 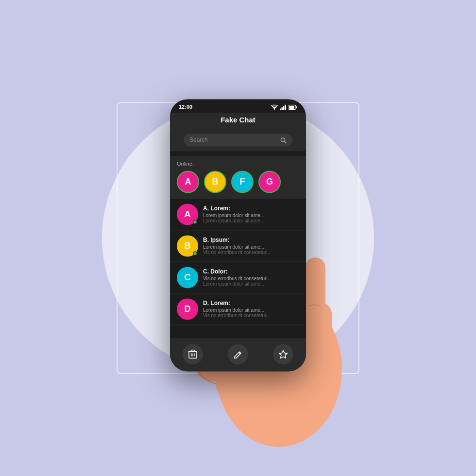 I want to click on chat-item-b: B B. Ipsum: Lorem ipsum dolor sit ame...…, so click(x=238, y=246).